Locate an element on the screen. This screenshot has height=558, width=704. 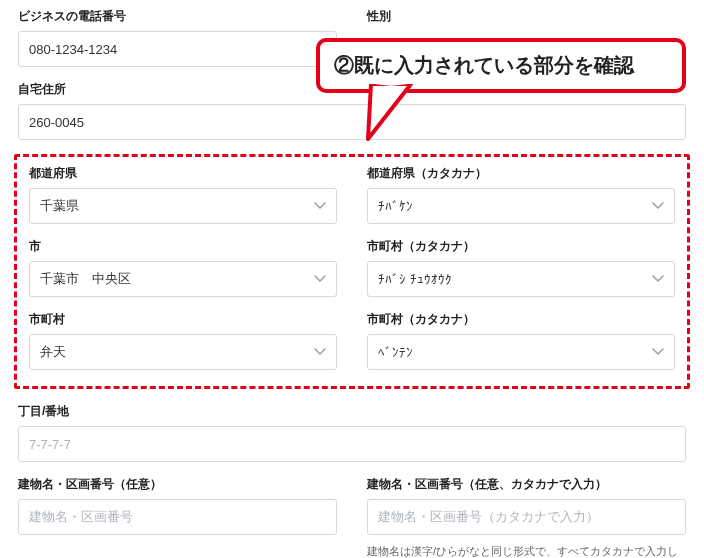
building-kana-input: 建物名・区画番号（カタカナで入力） is located at coordinates (526, 517).